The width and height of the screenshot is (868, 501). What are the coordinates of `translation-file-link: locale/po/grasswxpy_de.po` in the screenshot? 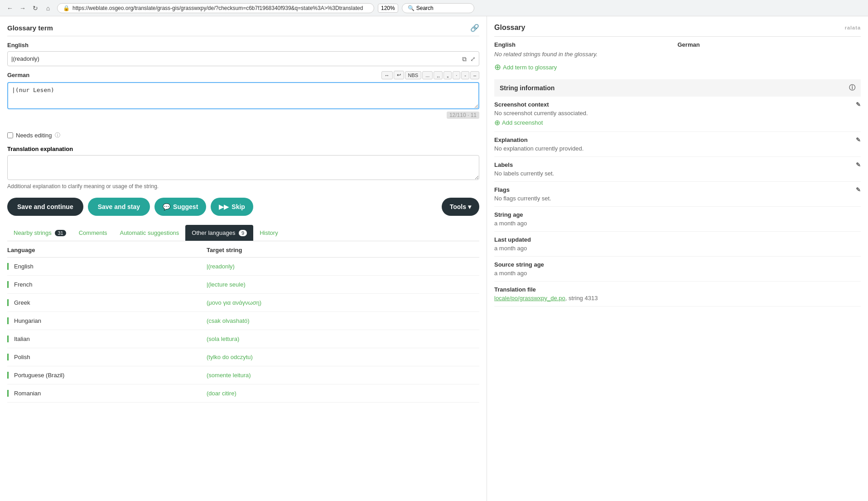 It's located at (530, 298).